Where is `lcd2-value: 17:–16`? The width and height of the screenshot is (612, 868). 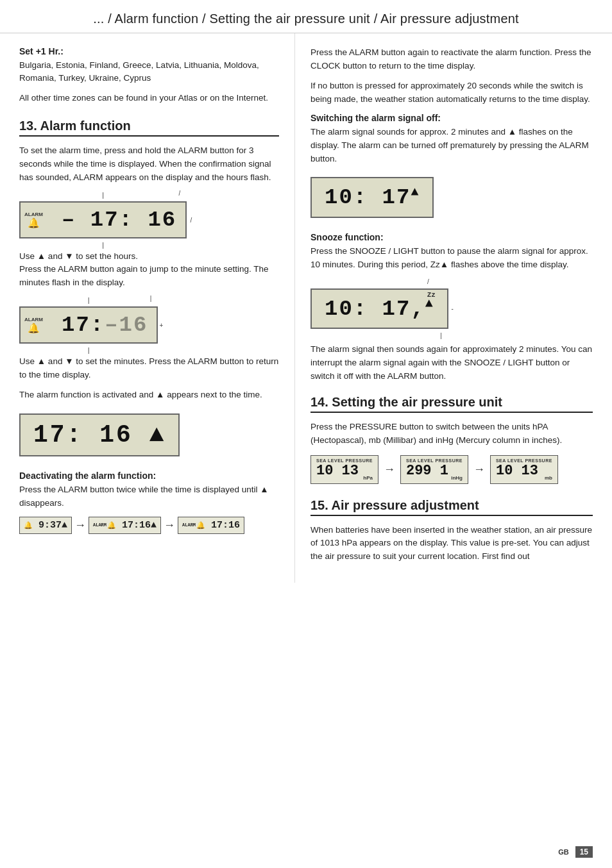
lcd2-value: 17:–16 is located at coordinates (105, 325).